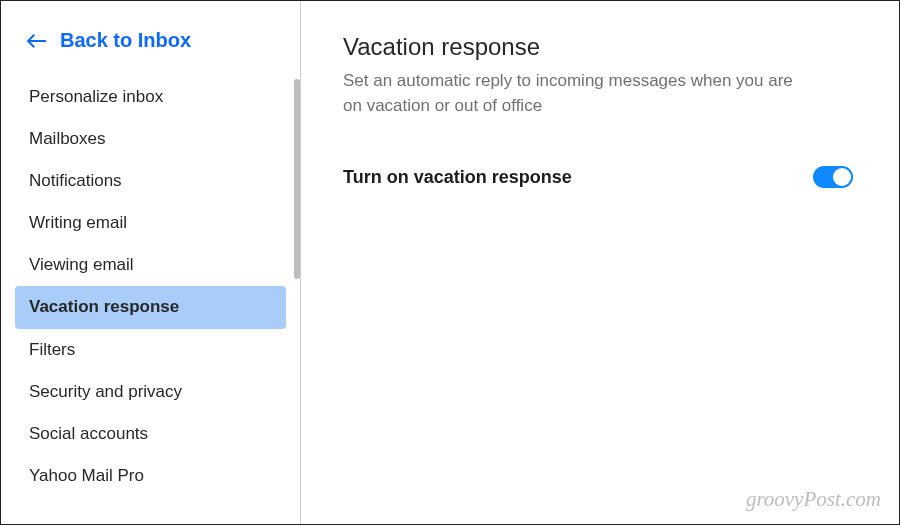  I want to click on sidebar-item-security-and-privacy: Security and privacy, so click(150, 392).